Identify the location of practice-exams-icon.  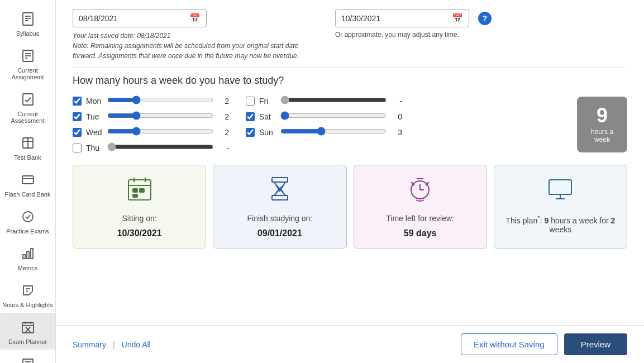
(28, 217).